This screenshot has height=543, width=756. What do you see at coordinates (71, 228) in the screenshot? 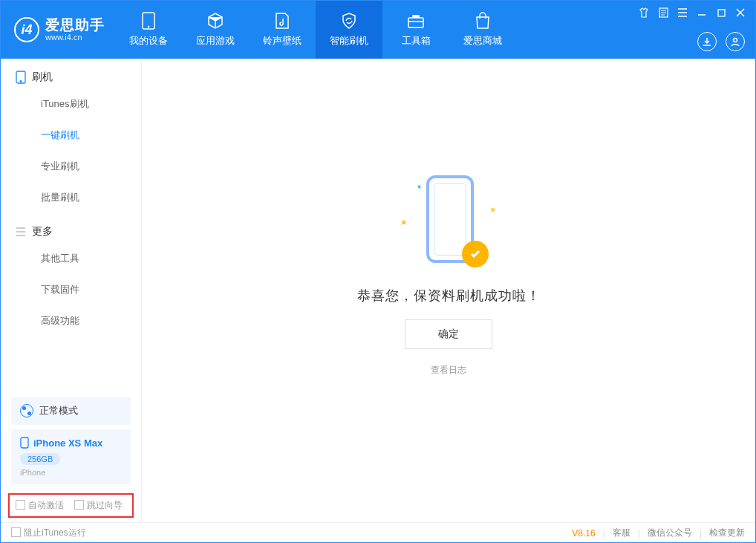
I see `sidebar-group-more: 更多` at bounding box center [71, 228].